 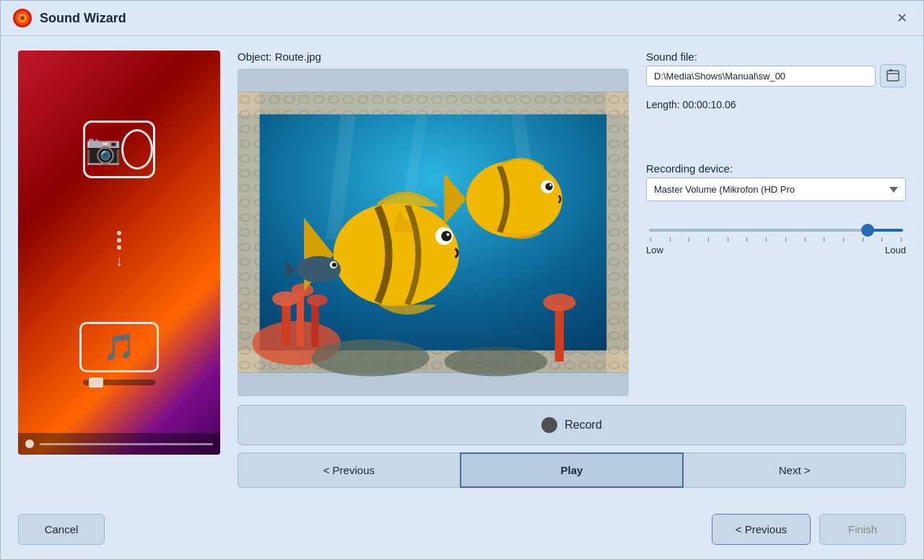 What do you see at coordinates (549, 425) in the screenshot?
I see `record-indicator` at bounding box center [549, 425].